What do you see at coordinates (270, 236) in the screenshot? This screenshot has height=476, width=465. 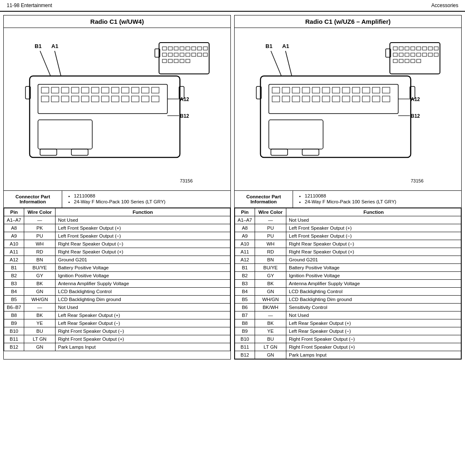 I see `wire-cell: PU` at bounding box center [270, 236].